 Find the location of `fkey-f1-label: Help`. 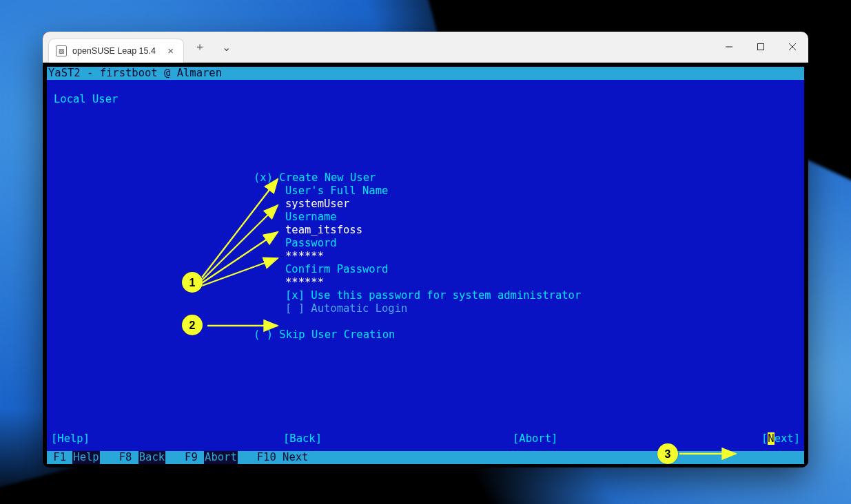

fkey-f1-label: Help is located at coordinates (85, 457).